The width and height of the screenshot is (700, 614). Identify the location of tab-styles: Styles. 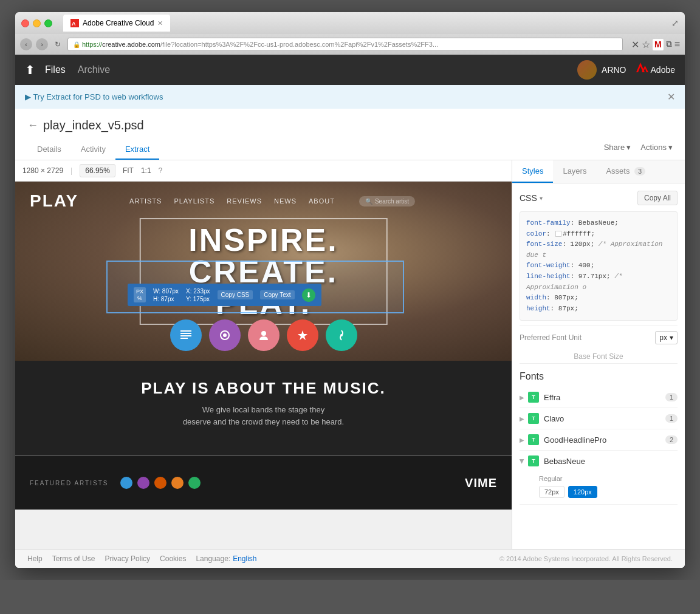
(532, 171).